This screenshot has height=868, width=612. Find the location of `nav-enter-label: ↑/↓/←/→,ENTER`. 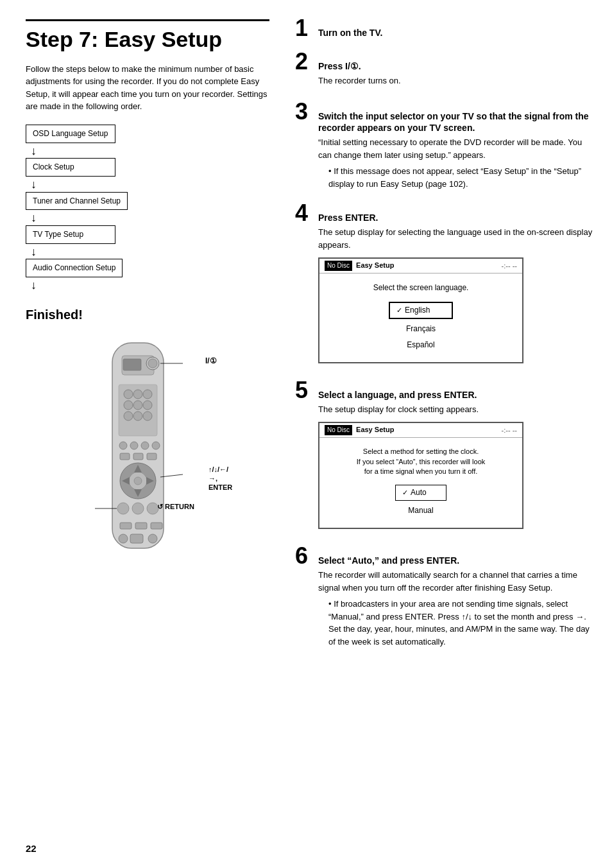

nav-enter-label: ↑/↓/←/→,ENTER is located at coordinates (221, 479).